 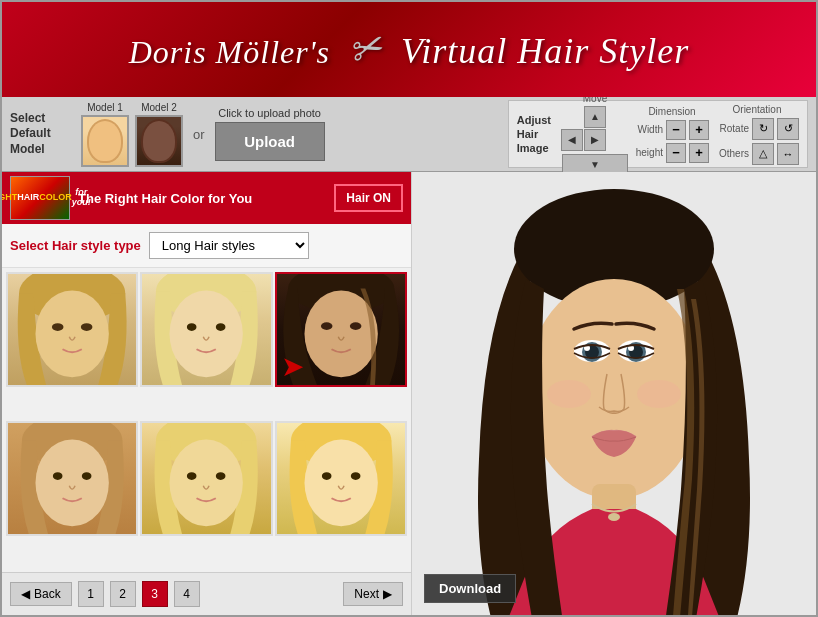 What do you see at coordinates (788, 154) in the screenshot?
I see `flip-v-button: ↔` at bounding box center [788, 154].